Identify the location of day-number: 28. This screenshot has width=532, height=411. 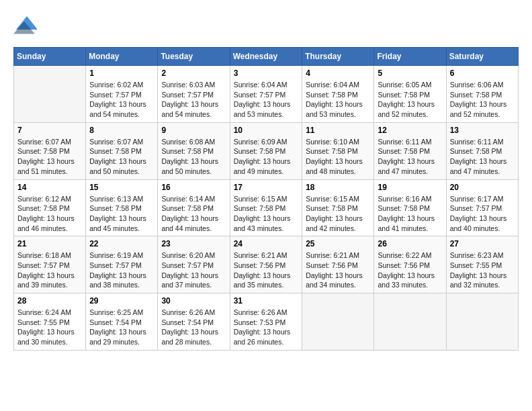
(50, 301).